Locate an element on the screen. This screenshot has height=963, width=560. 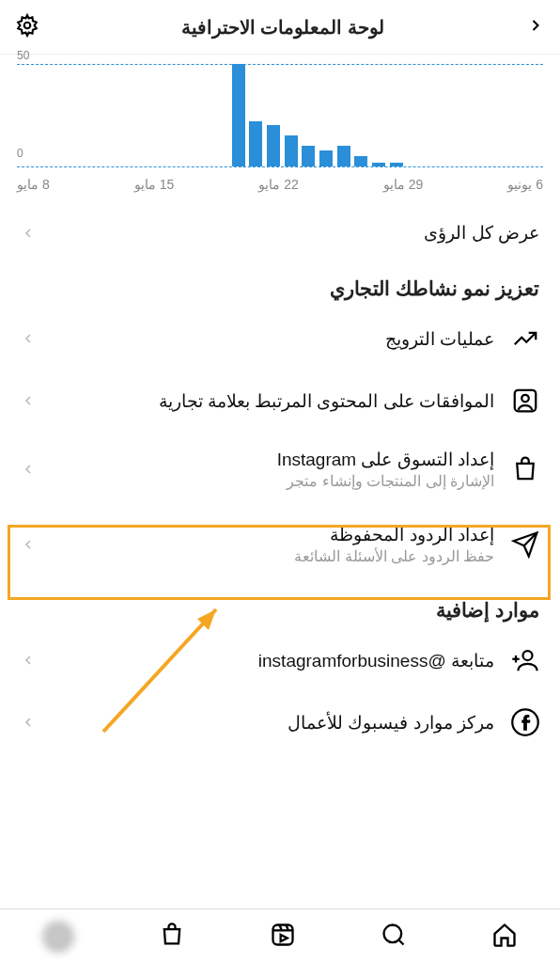
grow-item-2: إعداد التسوق على Instagram الإشارة إلى ا… is located at coordinates (280, 469).